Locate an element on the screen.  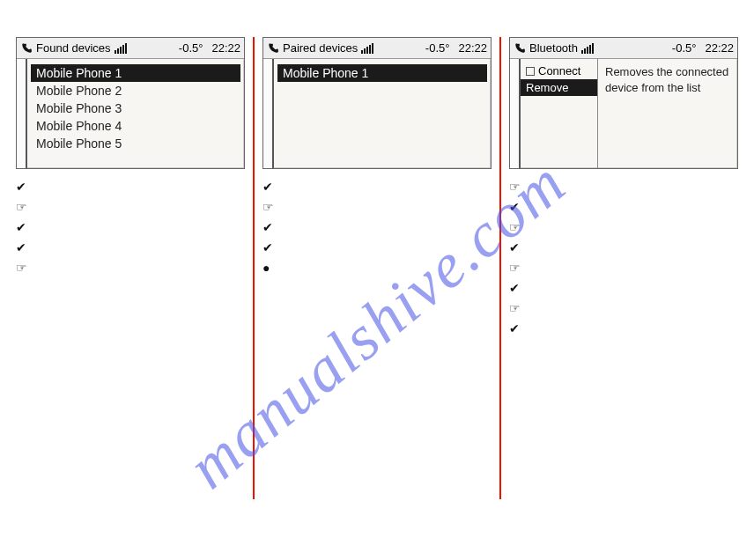
description-text: Removes the connected device from the li… is located at coordinates (667, 79).